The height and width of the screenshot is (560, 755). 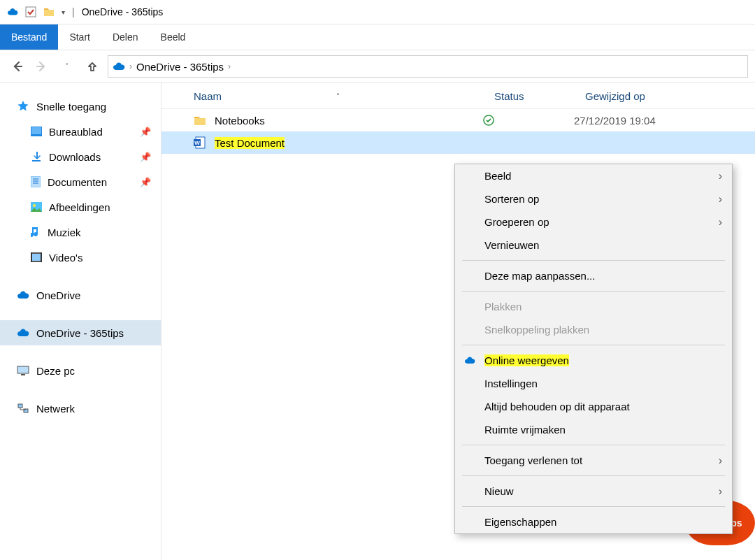 What do you see at coordinates (36, 157) in the screenshot?
I see `download-icon` at bounding box center [36, 157].